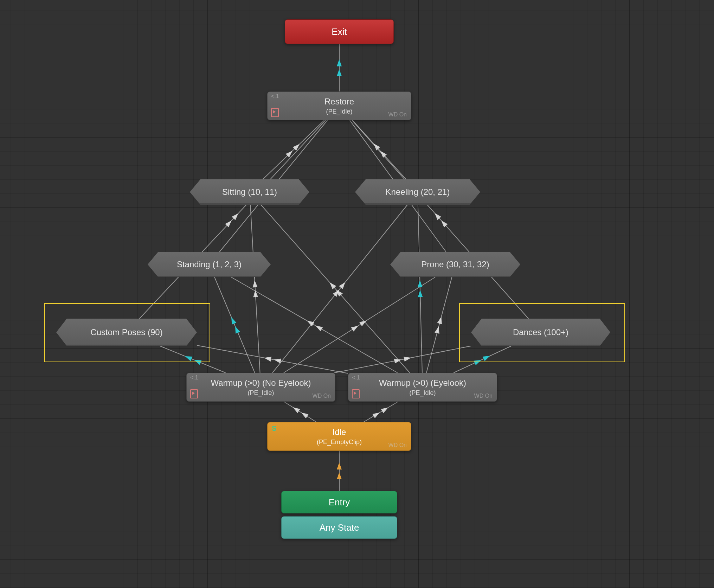 This screenshot has height=588, width=714. I want to click on idle-node: S Idle (PE_EmptyClip) WD On, so click(339, 436).